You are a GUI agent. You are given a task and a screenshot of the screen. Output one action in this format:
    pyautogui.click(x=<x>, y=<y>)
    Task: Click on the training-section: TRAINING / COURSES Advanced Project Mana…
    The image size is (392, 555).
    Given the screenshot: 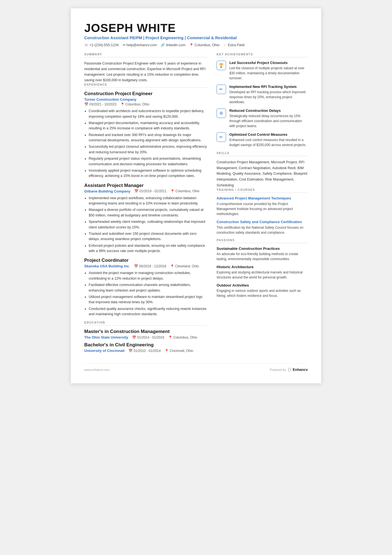 What is the action you would take?
    pyautogui.click(x=262, y=211)
    